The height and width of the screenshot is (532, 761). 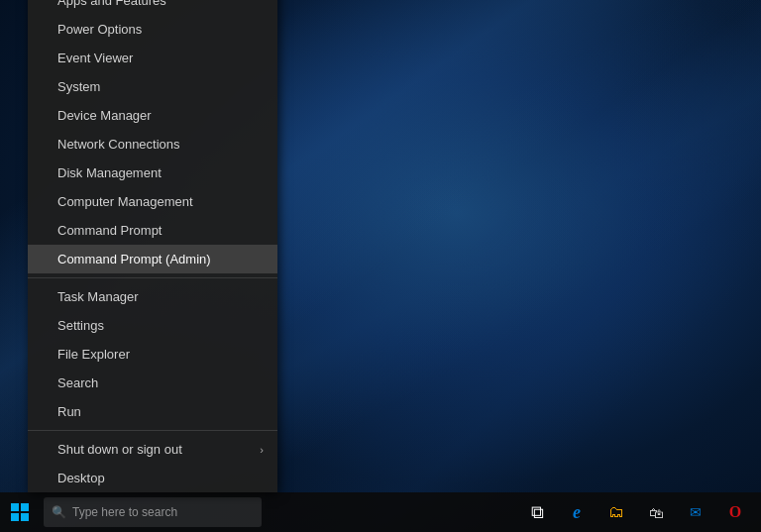 I want to click on file-explorer-icon: 🗂, so click(x=616, y=512).